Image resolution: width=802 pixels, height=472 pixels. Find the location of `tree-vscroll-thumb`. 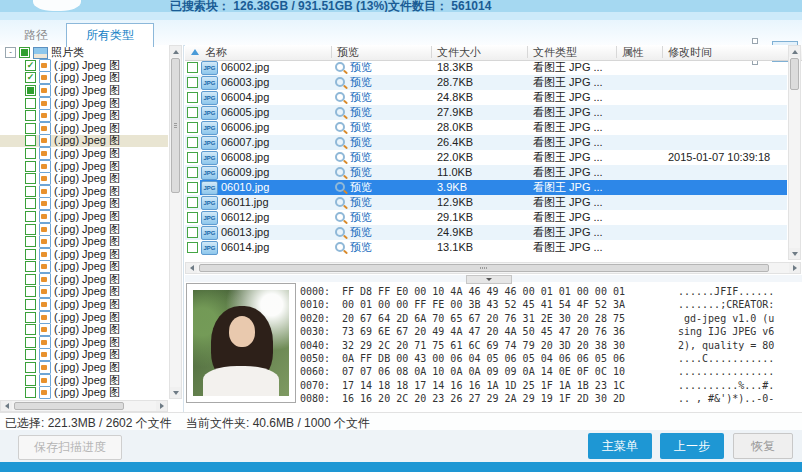

tree-vscroll-thumb is located at coordinates (176, 126).